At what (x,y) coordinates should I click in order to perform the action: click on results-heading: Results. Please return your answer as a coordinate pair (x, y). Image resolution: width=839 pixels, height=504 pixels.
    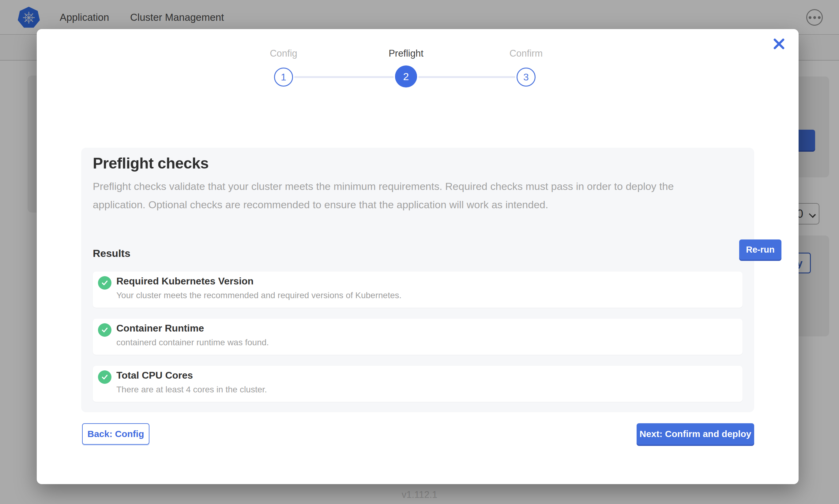
    Looking at the image, I should click on (112, 253).